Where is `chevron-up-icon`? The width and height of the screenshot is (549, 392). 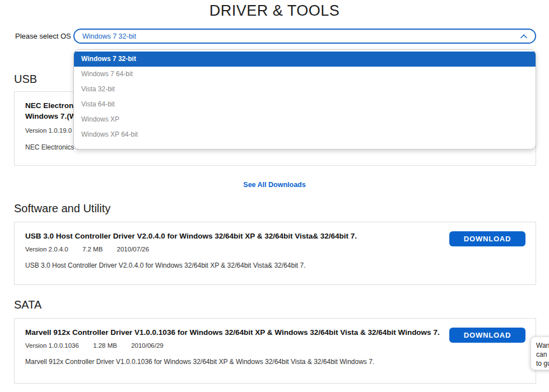
chevron-up-icon is located at coordinates (524, 36).